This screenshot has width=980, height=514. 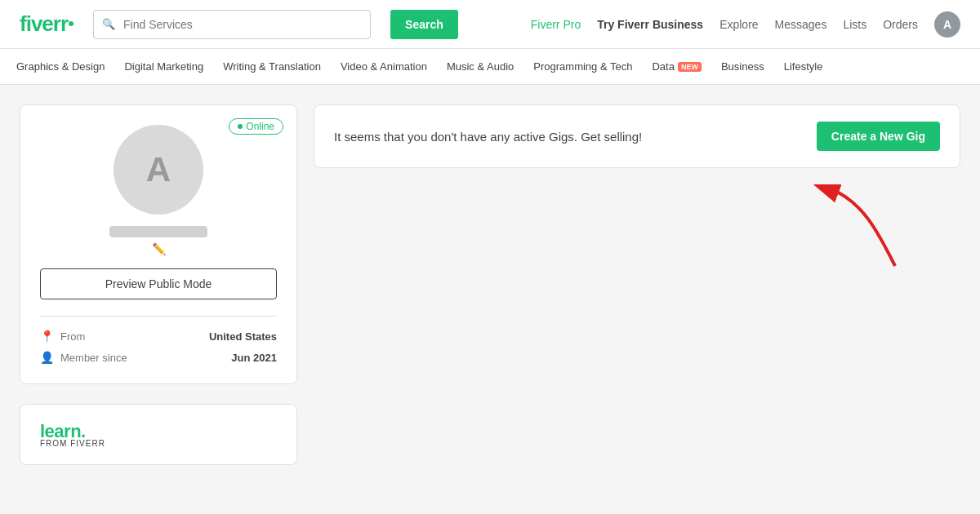 What do you see at coordinates (232, 24) in the screenshot?
I see `search-bar: 🔍` at bounding box center [232, 24].